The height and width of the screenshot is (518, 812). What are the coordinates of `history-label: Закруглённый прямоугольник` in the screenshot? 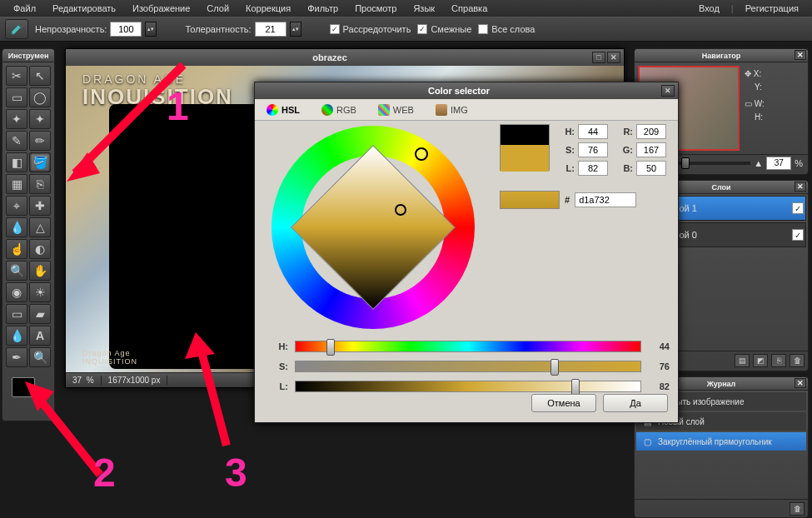 It's located at (715, 441).